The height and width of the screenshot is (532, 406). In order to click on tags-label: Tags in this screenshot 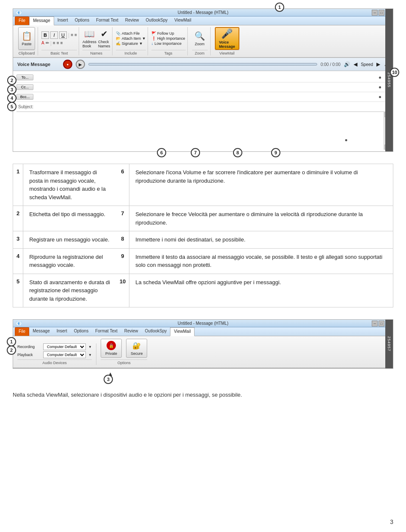, I will do `click(168, 52)`.